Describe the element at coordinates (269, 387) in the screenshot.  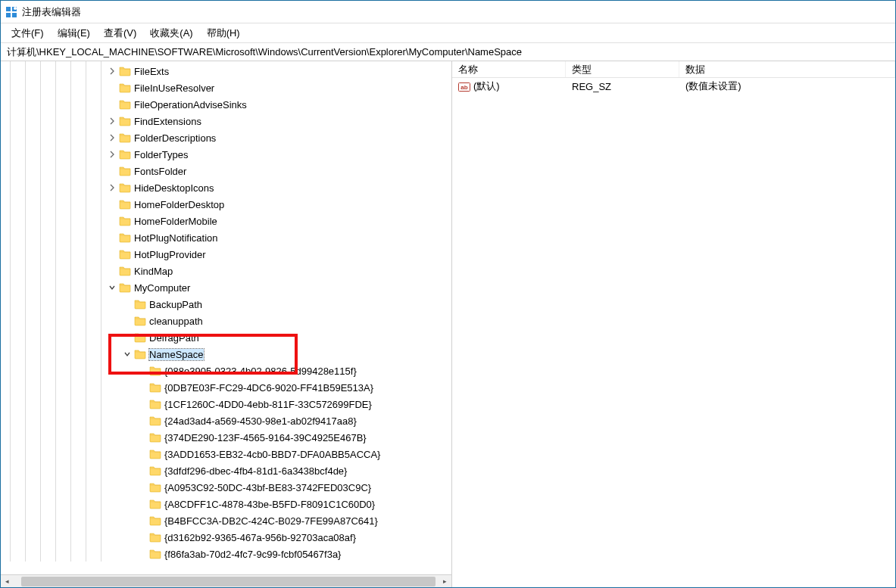
I see `tree-item-label: {0DB7E03F-FC29-4DC6-9020-FF41B59E513A}` at that location.